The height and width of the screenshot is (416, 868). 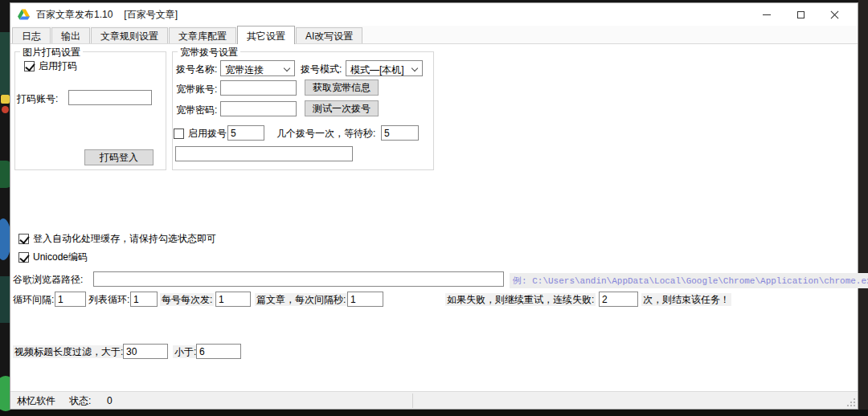 I want to click on dial-status-input, so click(x=264, y=154).